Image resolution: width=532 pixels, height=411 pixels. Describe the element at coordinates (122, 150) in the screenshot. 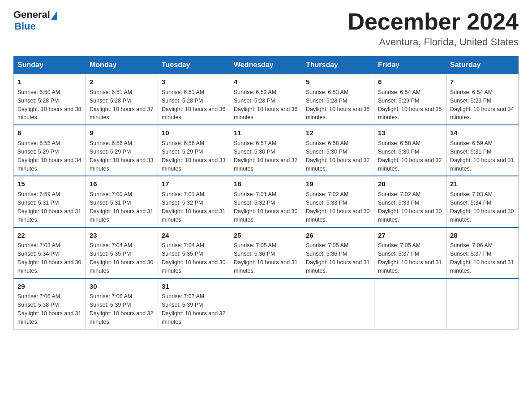

I see `calendar-cell: 9Sunrise: 6:56 AMSunset: 5:29 PMDaylight…` at that location.